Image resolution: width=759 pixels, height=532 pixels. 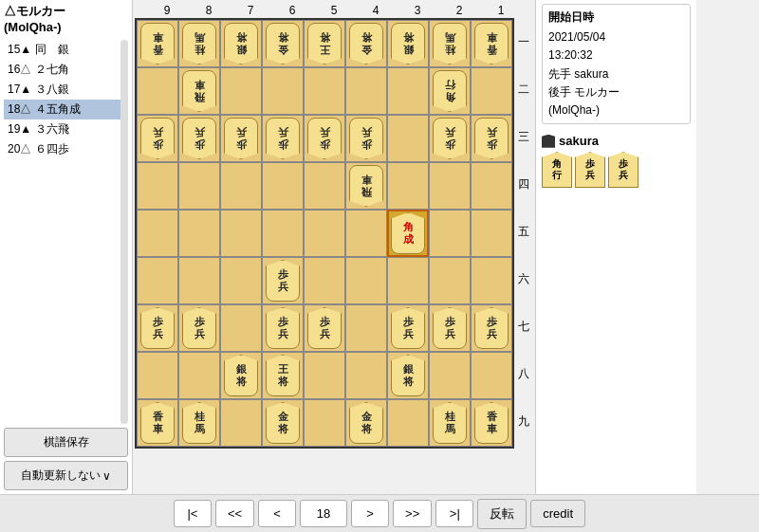 What do you see at coordinates (63, 150) in the screenshot?
I see `move-item-20: 20△ ６四歩` at bounding box center [63, 150].